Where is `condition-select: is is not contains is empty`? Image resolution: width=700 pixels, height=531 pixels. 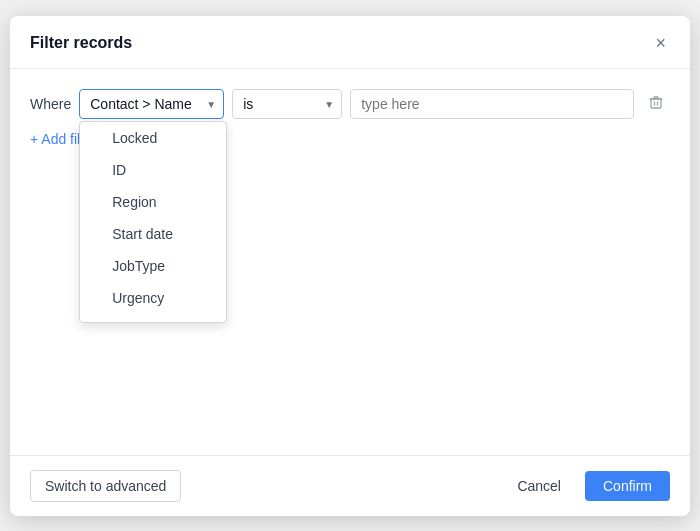 condition-select: is is not contains is empty is located at coordinates (287, 104).